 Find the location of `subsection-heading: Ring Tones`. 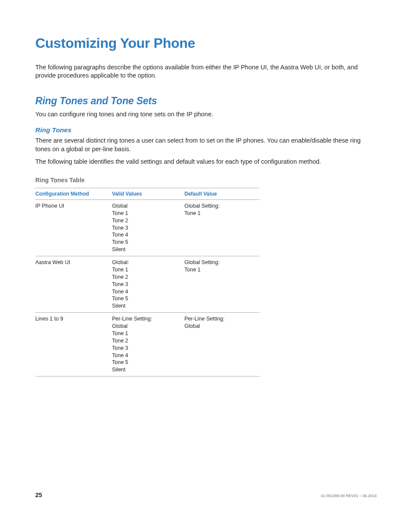

subsection-heading: Ring Tones is located at coordinates (206, 130).